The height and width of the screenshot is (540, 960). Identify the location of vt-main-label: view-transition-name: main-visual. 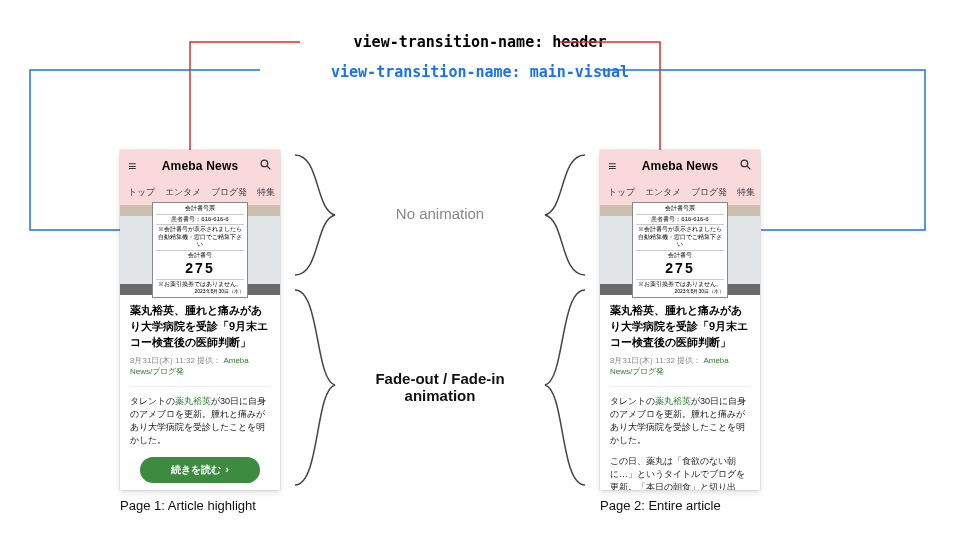
(480, 72).